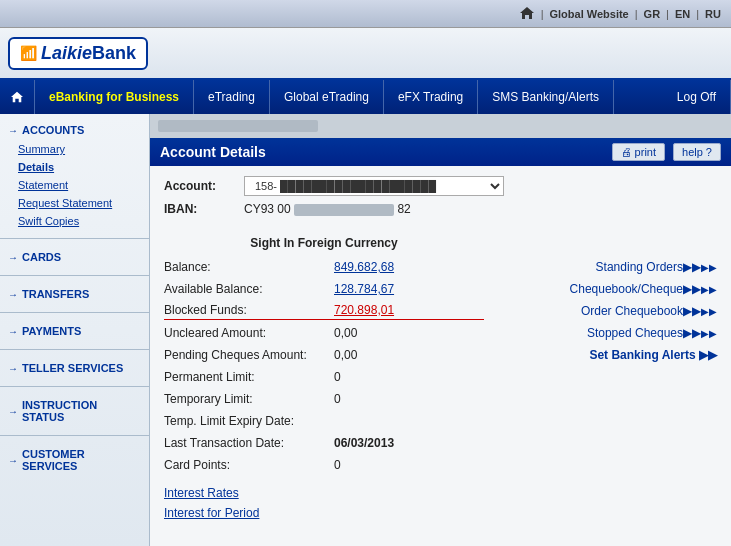 The height and width of the screenshot is (546, 731). What do you see at coordinates (324, 333) in the screenshot?
I see `detail-row-uncleared: Uncleared Amount: 0,00` at bounding box center [324, 333].